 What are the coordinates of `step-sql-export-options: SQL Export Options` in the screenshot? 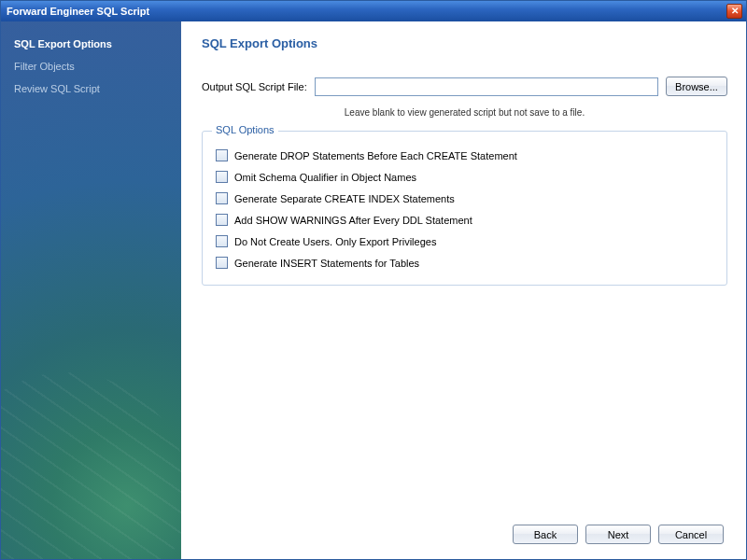 It's located at (92, 44).